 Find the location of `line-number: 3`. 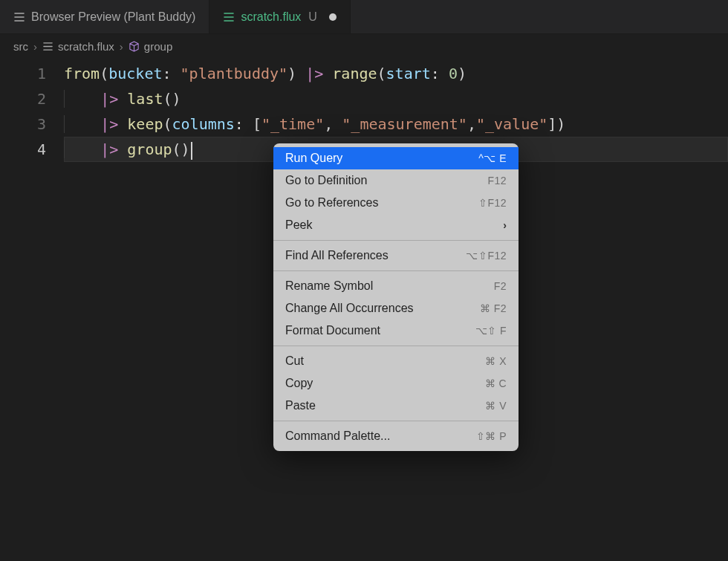

line-number: 3 is located at coordinates (23, 124).